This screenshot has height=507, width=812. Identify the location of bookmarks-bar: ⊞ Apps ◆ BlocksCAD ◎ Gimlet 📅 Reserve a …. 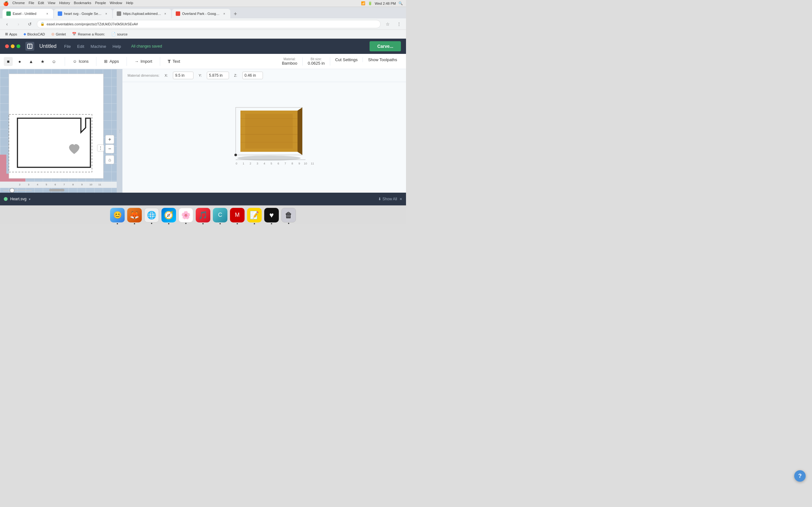
(203, 34).